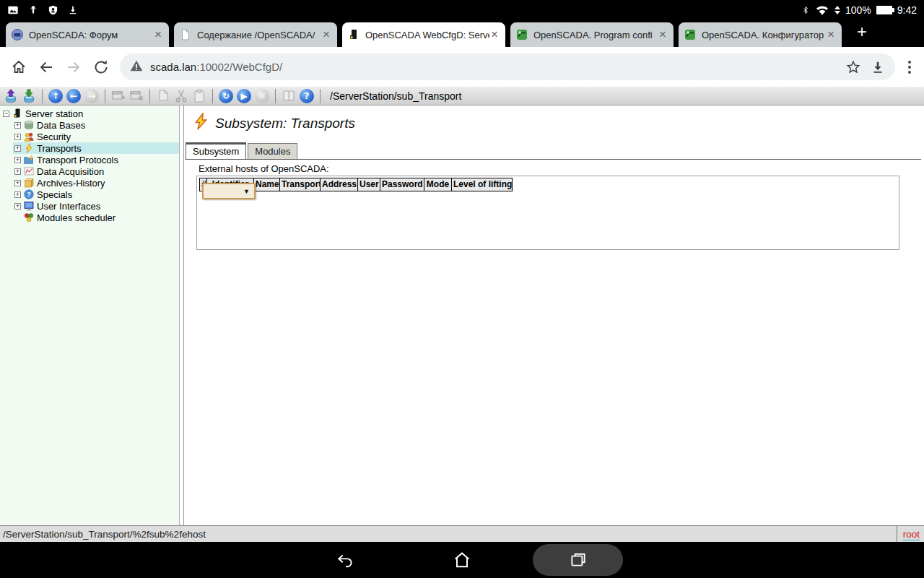  I want to click on tree-node-label: User Interfaces, so click(69, 207).